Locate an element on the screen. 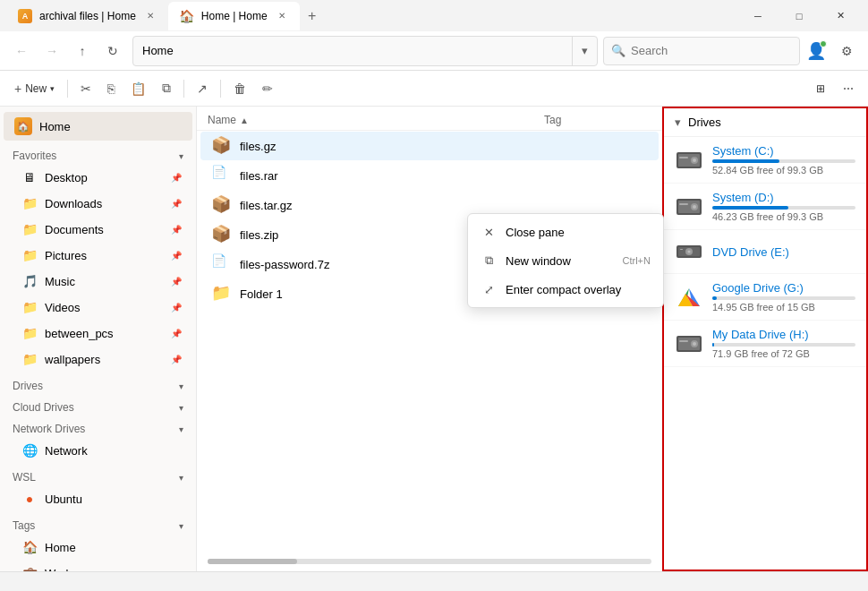 The width and height of the screenshot is (868, 591). pin-icon-downloads: 📌 is located at coordinates (176, 204).